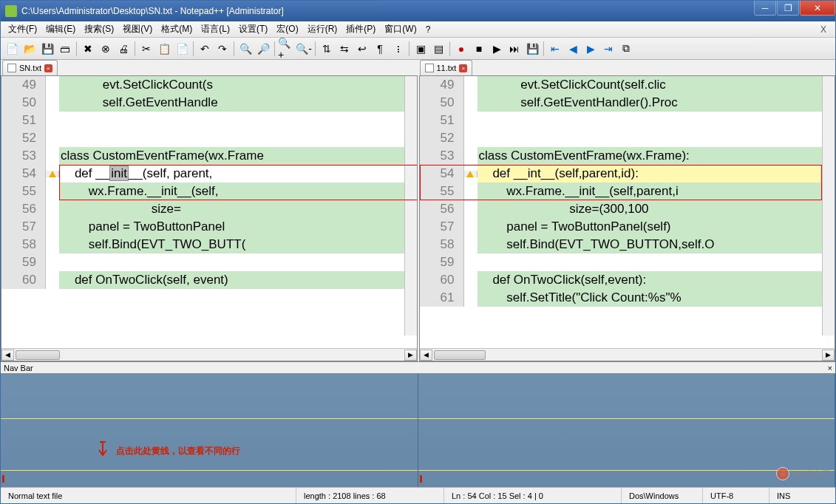 Image resolution: width=836 pixels, height=504 pixels. Describe the element at coordinates (626, 49) in the screenshot. I see `compare-icon: ⧉` at that location.